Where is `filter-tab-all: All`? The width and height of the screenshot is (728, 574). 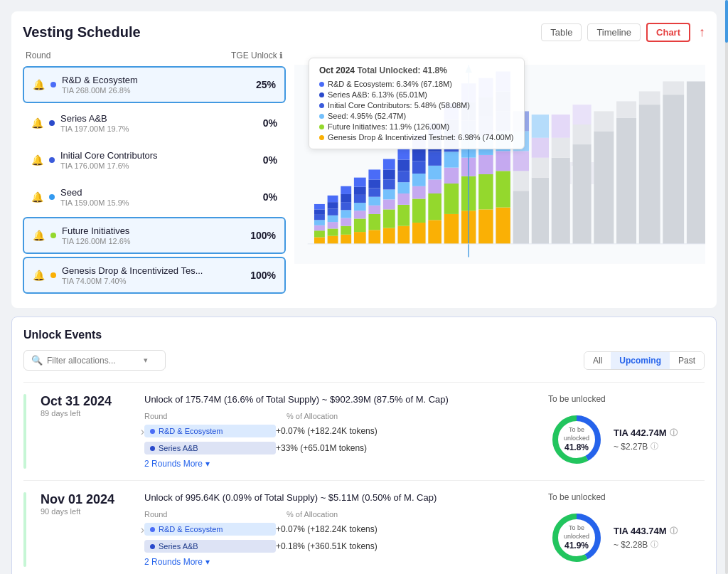
filter-tab-all: All is located at coordinates (597, 361).